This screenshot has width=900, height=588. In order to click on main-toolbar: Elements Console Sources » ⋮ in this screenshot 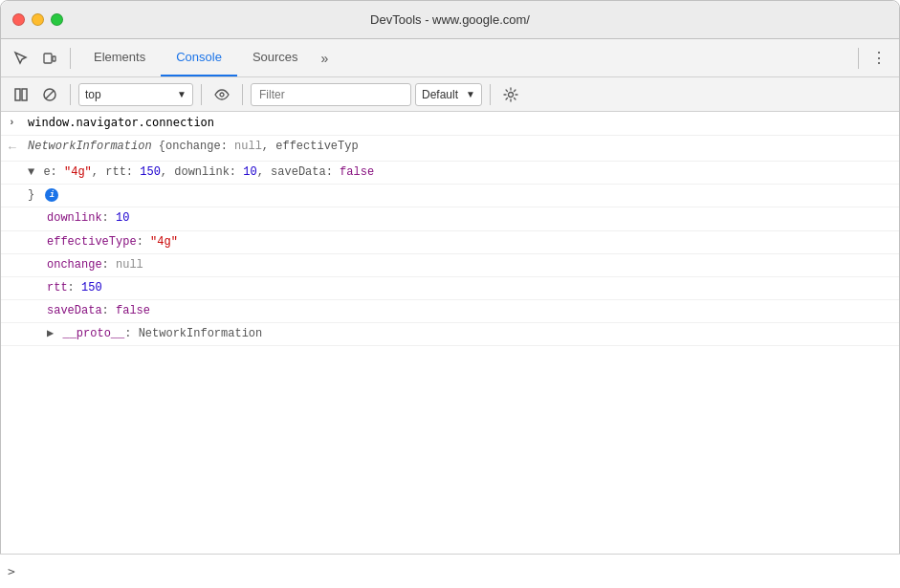, I will do `click(450, 58)`.